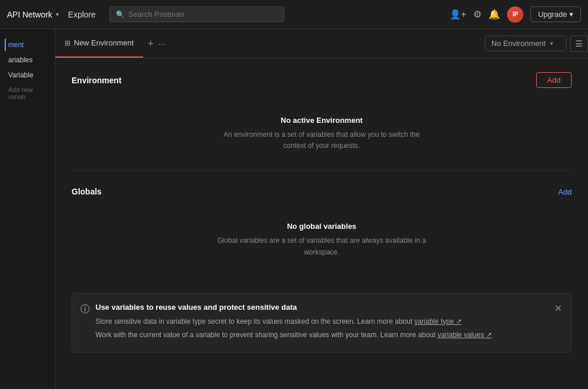 This screenshot has width=588, height=389. Describe the element at coordinates (322, 307) in the screenshot. I see `info-banner-title: Use variables to reuse values and protec…` at that location.